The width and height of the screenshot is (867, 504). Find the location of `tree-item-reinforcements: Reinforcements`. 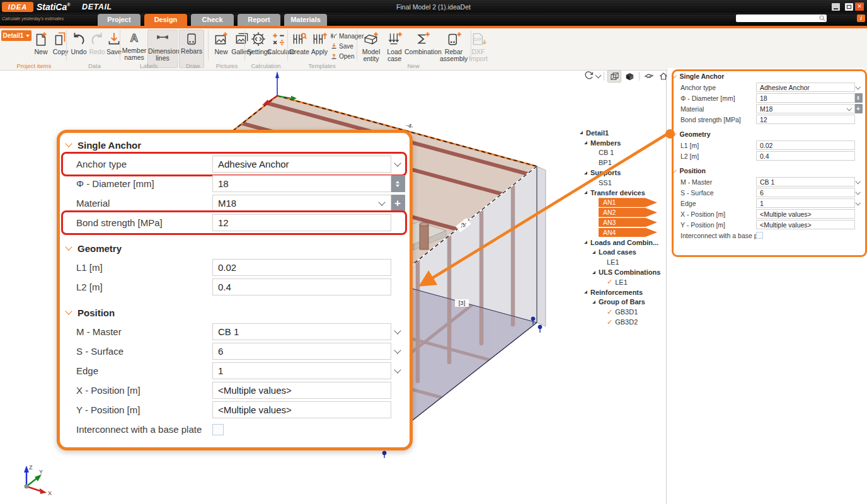

tree-item-reinforcements: Reinforcements is located at coordinates (623, 292).